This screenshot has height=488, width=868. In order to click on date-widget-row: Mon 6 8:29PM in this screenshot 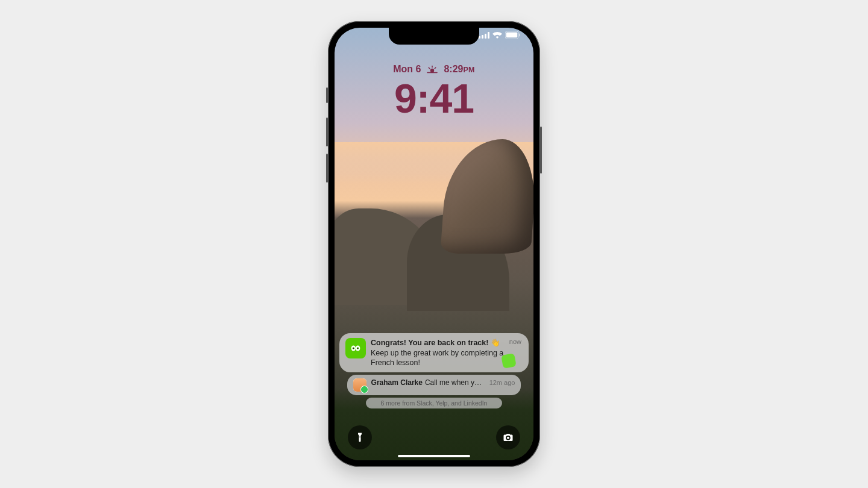, I will do `click(434, 69)`.